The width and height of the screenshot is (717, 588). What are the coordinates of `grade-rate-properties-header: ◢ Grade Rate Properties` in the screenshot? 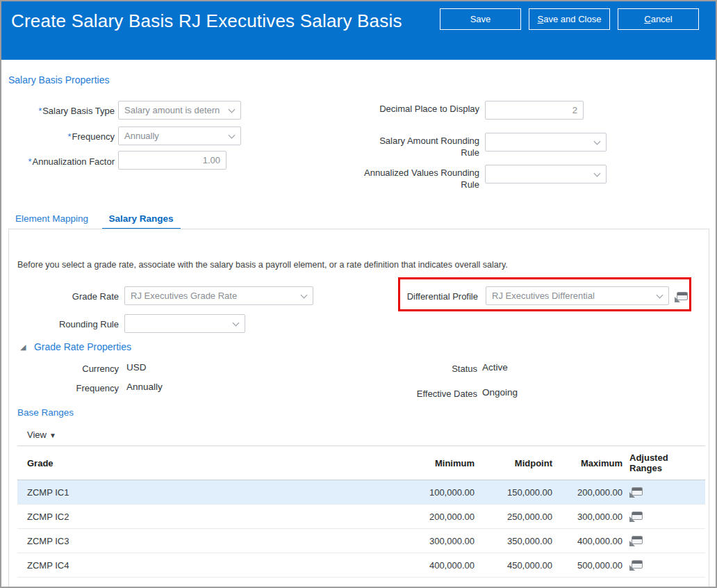 It's located at (76, 347).